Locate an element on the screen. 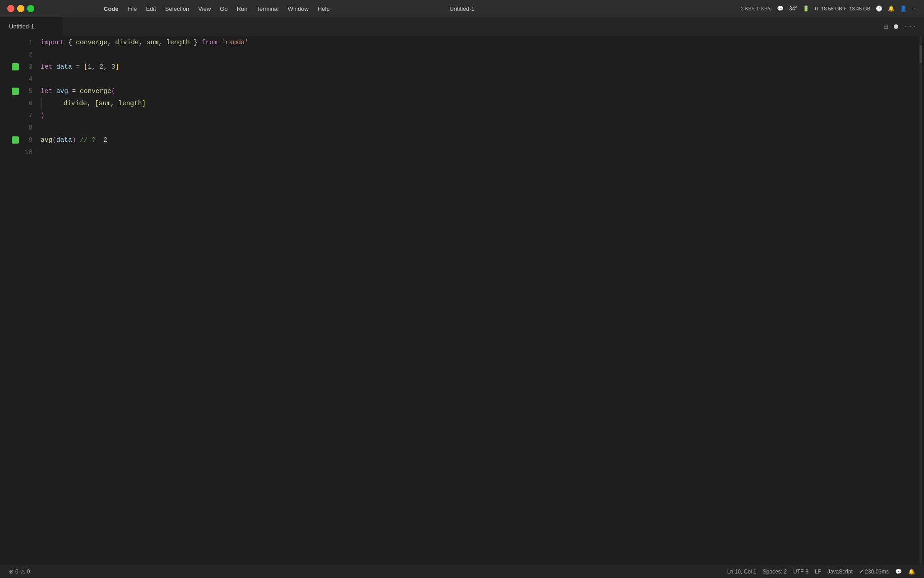 This screenshot has width=924, height=578. titlebar: Code File Edit Selection View Go Run Ter… is located at coordinates (462, 9).